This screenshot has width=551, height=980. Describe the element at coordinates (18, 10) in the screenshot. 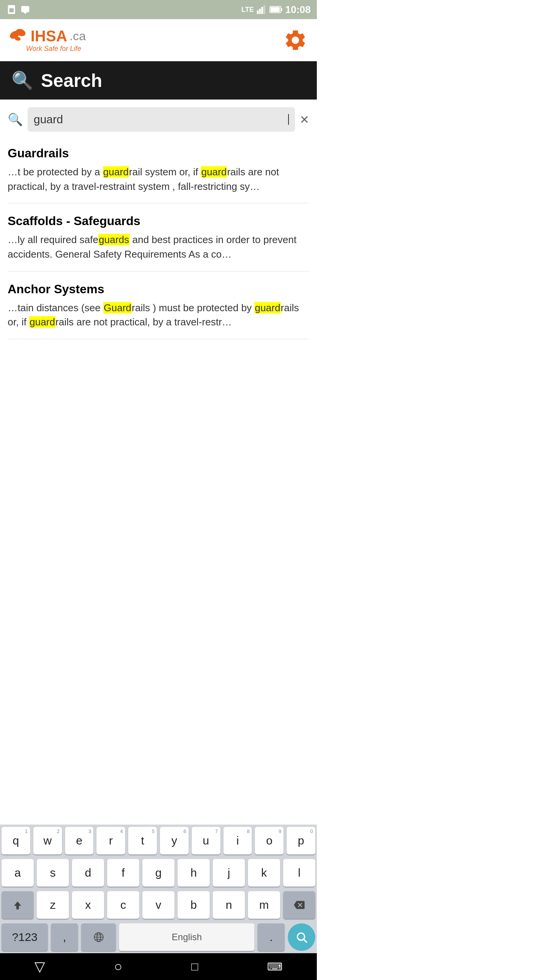

I see `status-icons-left` at that location.